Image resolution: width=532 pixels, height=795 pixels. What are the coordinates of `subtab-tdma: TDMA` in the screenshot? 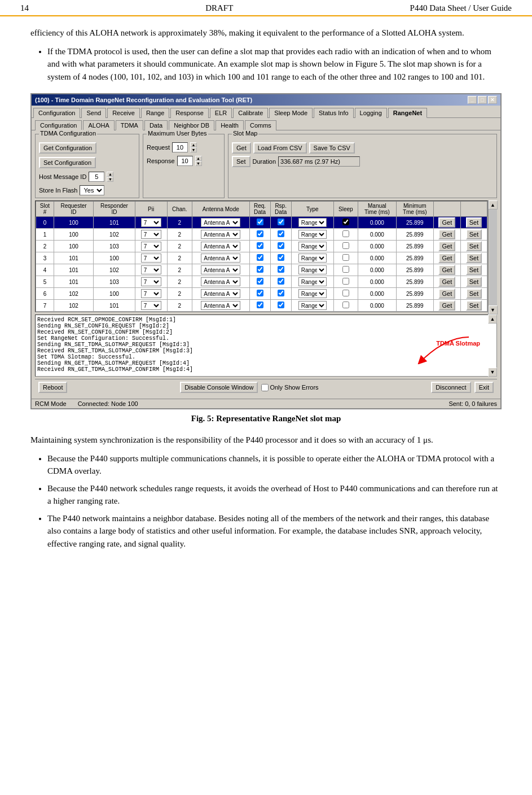 It's located at (130, 125).